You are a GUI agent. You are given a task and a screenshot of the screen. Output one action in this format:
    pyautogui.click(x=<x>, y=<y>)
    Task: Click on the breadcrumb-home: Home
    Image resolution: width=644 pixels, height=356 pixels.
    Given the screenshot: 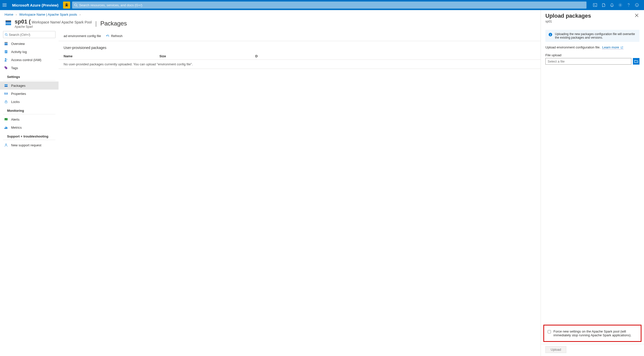 What is the action you would take?
    pyautogui.click(x=9, y=15)
    